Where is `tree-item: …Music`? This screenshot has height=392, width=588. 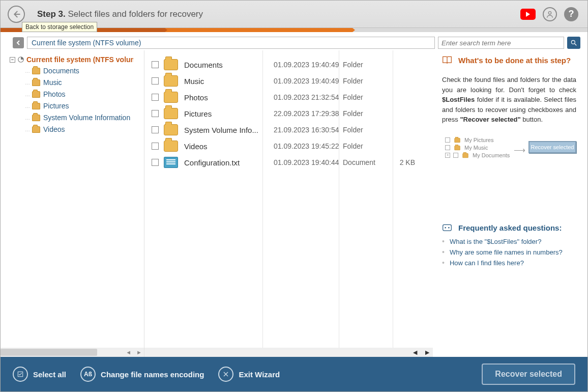 tree-item: …Music is located at coordinates (83, 82).